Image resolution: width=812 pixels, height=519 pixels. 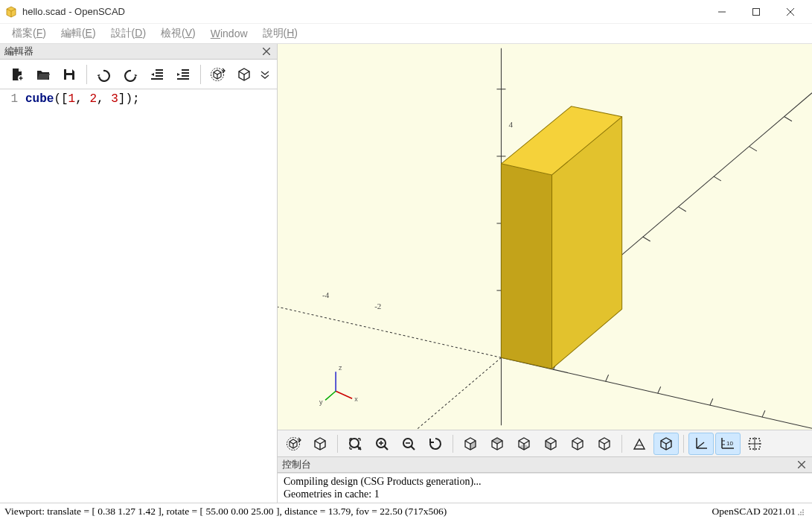 I want to click on console-line: Geometries in cache: 1, so click(x=545, y=494).